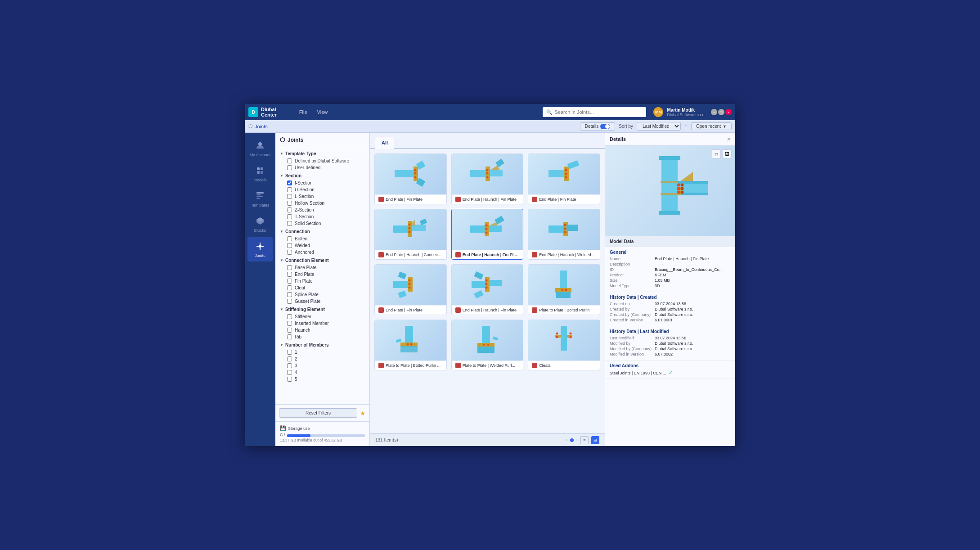 This screenshot has width=980, height=550. What do you see at coordinates (659, 126) in the screenshot?
I see `sort-select: Last Modified` at bounding box center [659, 126].